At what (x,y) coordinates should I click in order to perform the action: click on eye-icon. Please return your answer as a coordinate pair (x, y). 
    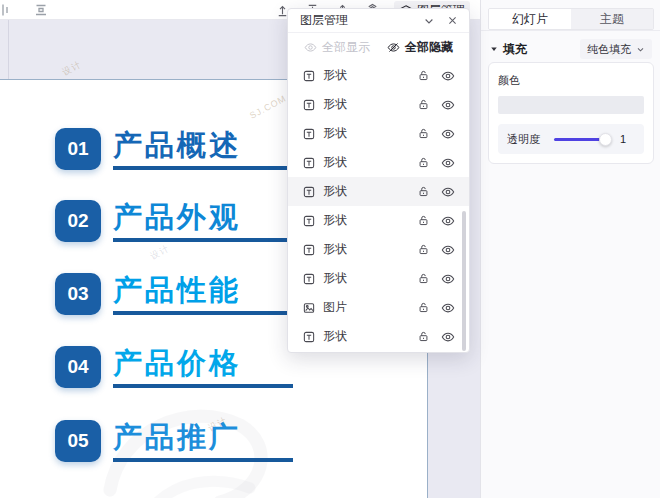
    Looking at the image, I should click on (310, 48).